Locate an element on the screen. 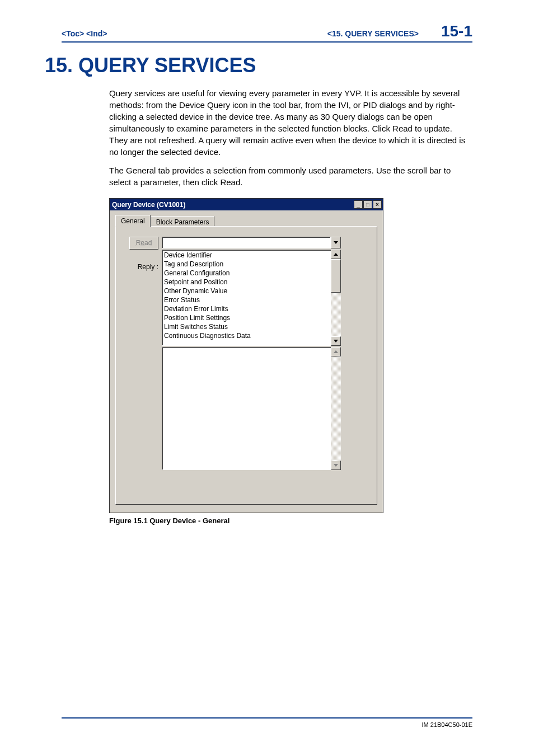 Image resolution: width=534 pixels, height=756 pixels. list-item: Device Identifier is located at coordinates (246, 255).